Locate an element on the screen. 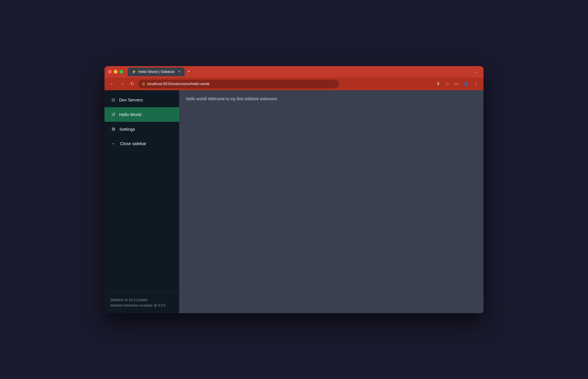 The image size is (588, 379). sidebar-footer: Sidekick v0.10.3 (stable) sidekick-exten… is located at coordinates (142, 303).